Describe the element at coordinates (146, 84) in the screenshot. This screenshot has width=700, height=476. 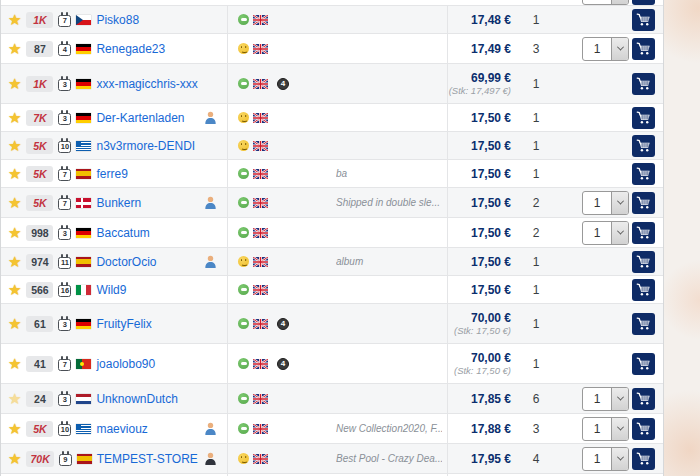
I see `seller-username-link: xxx-magicchris-xxx` at that location.